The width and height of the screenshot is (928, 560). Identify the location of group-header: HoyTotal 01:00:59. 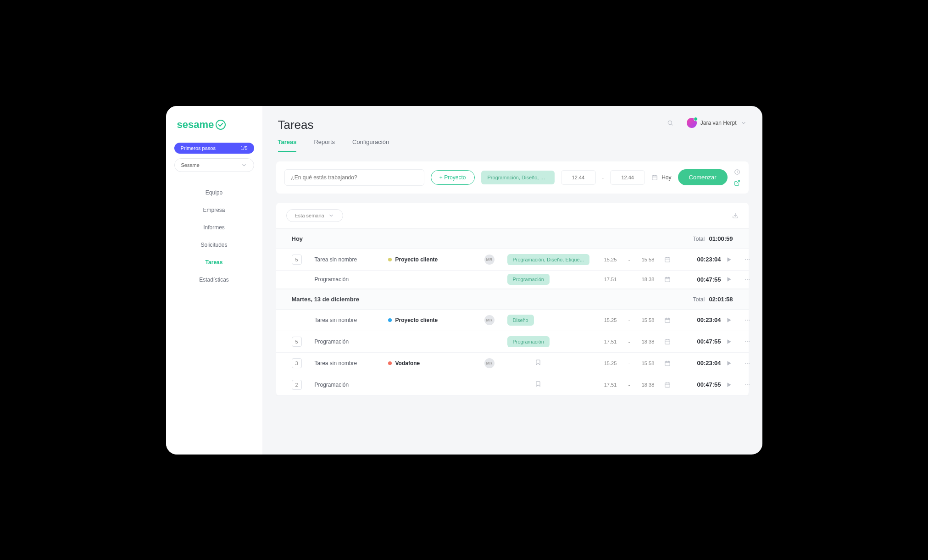
(512, 238).